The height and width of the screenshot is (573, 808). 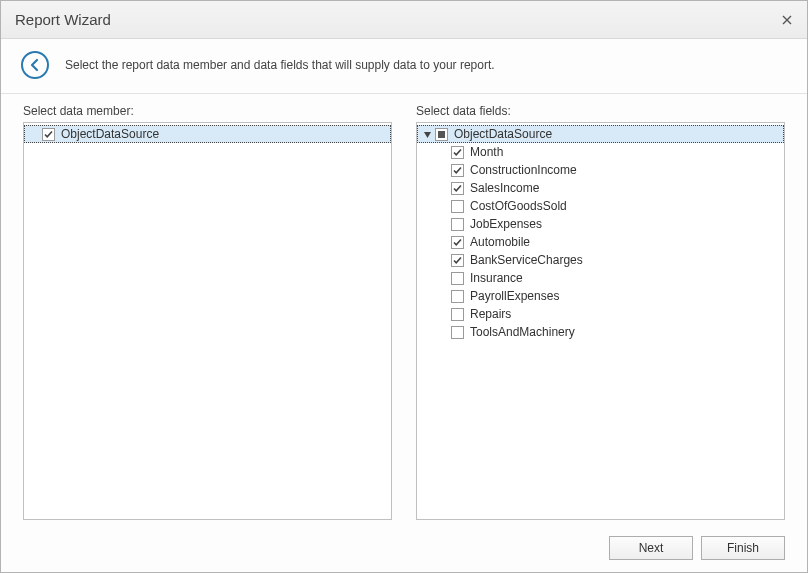 I want to click on back-icon, so click(x=35, y=65).